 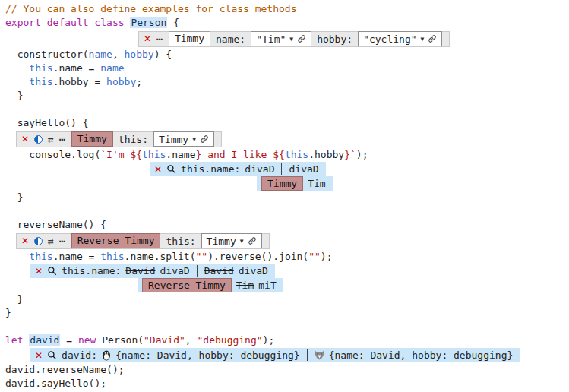 I want to click on probe-panel: ✕ this.name: David divaD David divaD, so click(x=153, y=270).